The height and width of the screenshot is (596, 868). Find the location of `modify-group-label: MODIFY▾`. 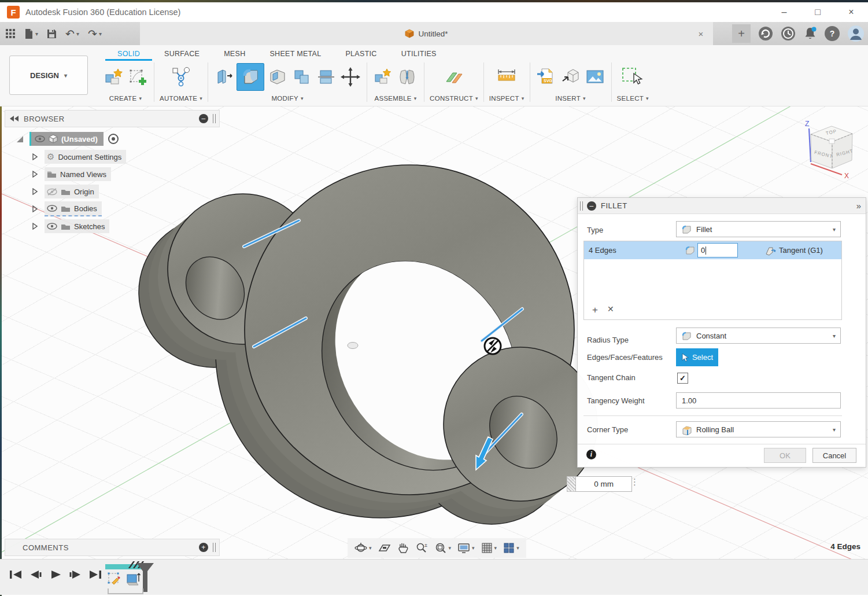

modify-group-label: MODIFY▾ is located at coordinates (287, 98).